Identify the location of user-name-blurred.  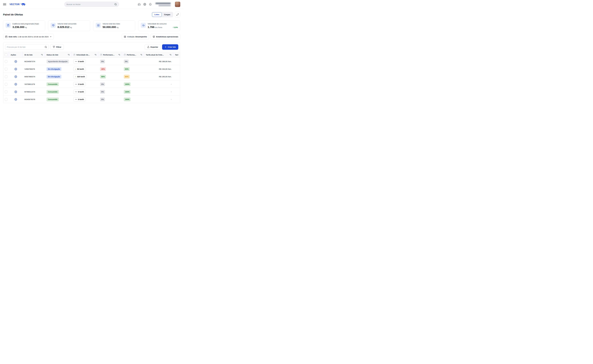
(163, 3).